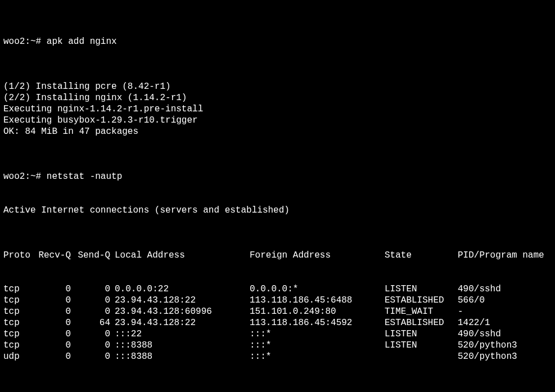 The height and width of the screenshot is (392, 555). Describe the element at coordinates (505, 255) in the screenshot. I see `col-pid: PID/Program name` at that location.